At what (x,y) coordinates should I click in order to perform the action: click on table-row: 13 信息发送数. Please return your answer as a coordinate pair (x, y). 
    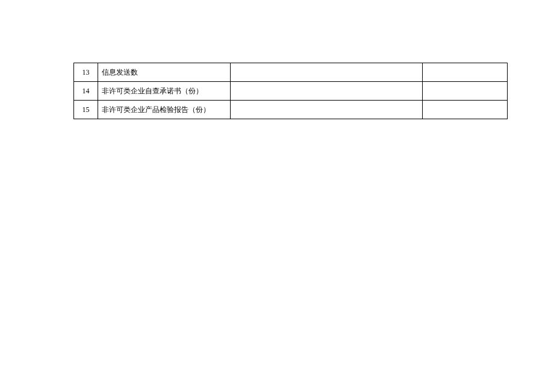
    Looking at the image, I should click on (291, 72).